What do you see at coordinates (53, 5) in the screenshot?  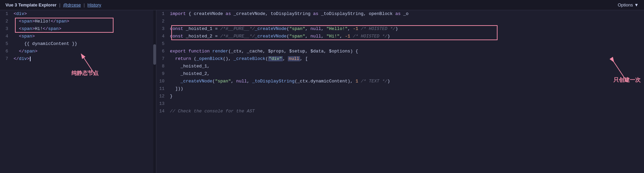 I see `header-left: Vue 3 Template Explorer | @drcese | Hist…` at bounding box center [53, 5].